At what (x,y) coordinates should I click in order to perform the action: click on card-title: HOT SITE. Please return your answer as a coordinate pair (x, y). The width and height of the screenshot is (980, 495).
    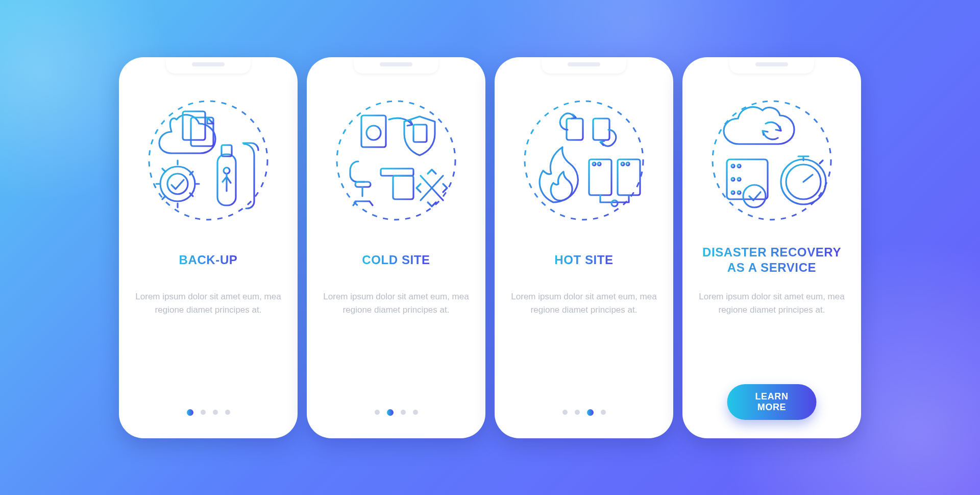
    Looking at the image, I should click on (584, 260).